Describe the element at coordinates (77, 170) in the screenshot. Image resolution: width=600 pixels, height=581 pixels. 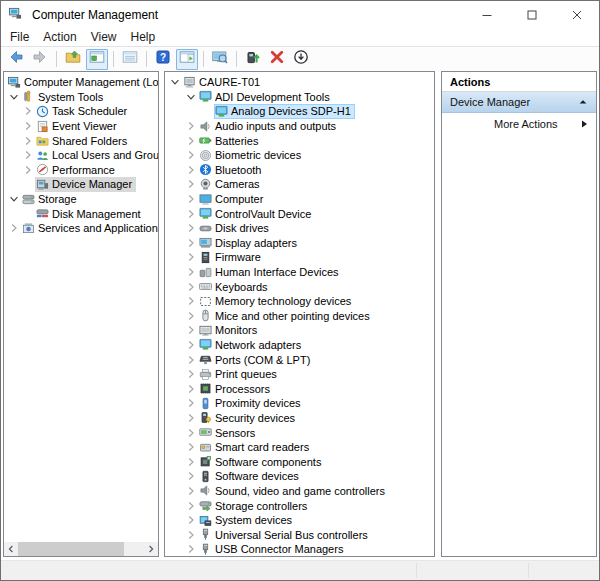
I see `tree-item-cell: Performance` at that location.